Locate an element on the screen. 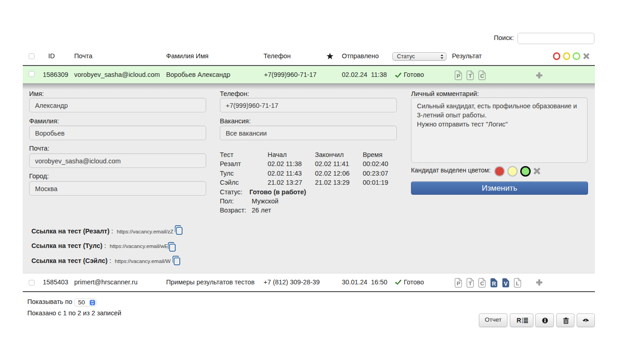 The image size is (619, 364). svg-text: L is located at coordinates (518, 283).